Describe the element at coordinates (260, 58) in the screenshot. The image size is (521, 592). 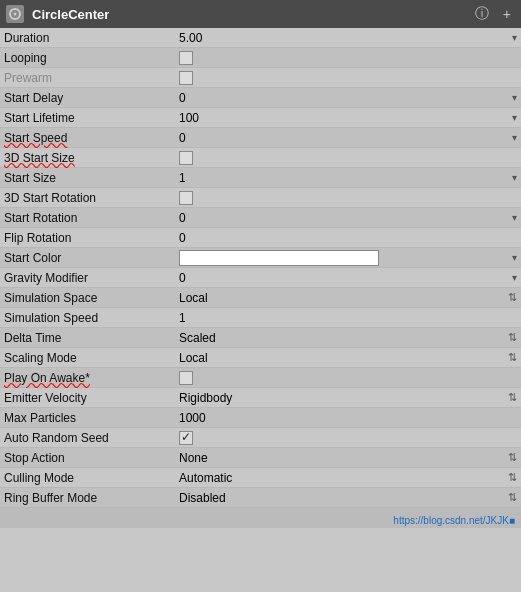
I see `property-row: Looping` at that location.